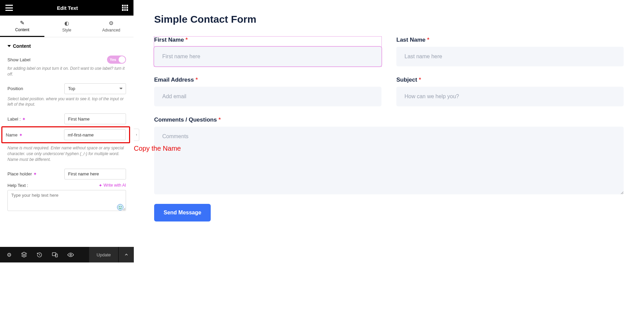  Describe the element at coordinates (111, 26) in the screenshot. I see `tab-advanced: ⚙ Advanced` at that location.